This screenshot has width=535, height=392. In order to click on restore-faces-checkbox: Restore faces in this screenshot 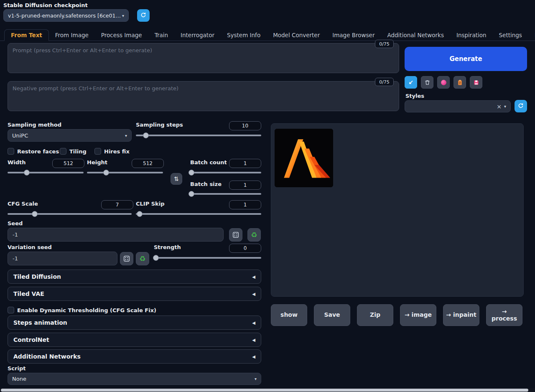, I will do `click(33, 151)`.